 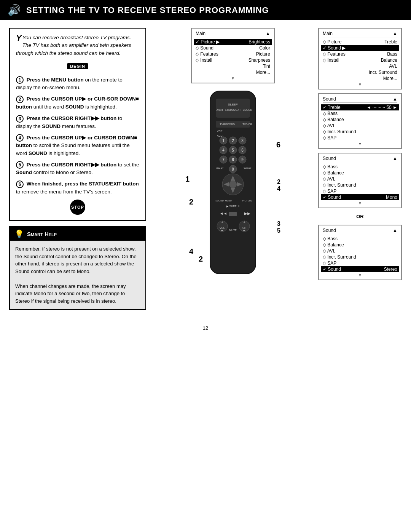 What do you see at coordinates (78, 234) in the screenshot?
I see `smart-help-header: 💡 Smart Help` at bounding box center [78, 234].